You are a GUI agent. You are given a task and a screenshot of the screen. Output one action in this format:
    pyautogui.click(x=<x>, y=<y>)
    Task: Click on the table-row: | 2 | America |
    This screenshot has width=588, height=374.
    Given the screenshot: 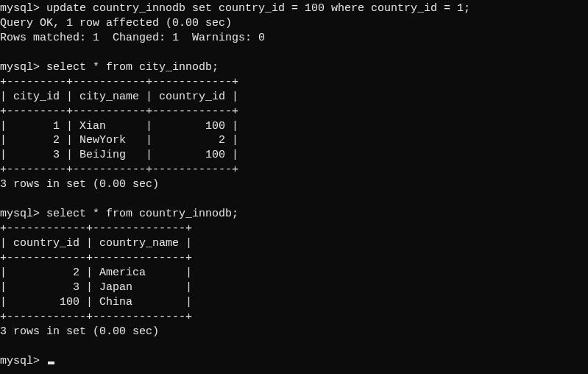 What is the action you would take?
    pyautogui.click(x=96, y=272)
    